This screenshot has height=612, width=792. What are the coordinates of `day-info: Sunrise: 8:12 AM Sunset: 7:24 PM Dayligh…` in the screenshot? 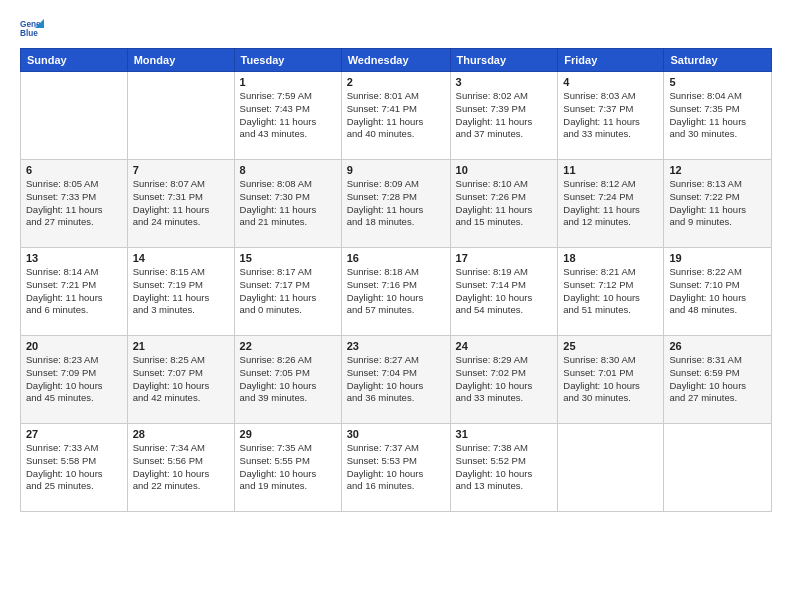 It's located at (610, 204).